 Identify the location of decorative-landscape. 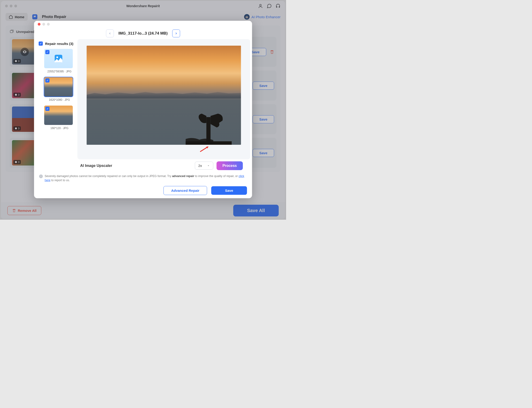
(164, 94).